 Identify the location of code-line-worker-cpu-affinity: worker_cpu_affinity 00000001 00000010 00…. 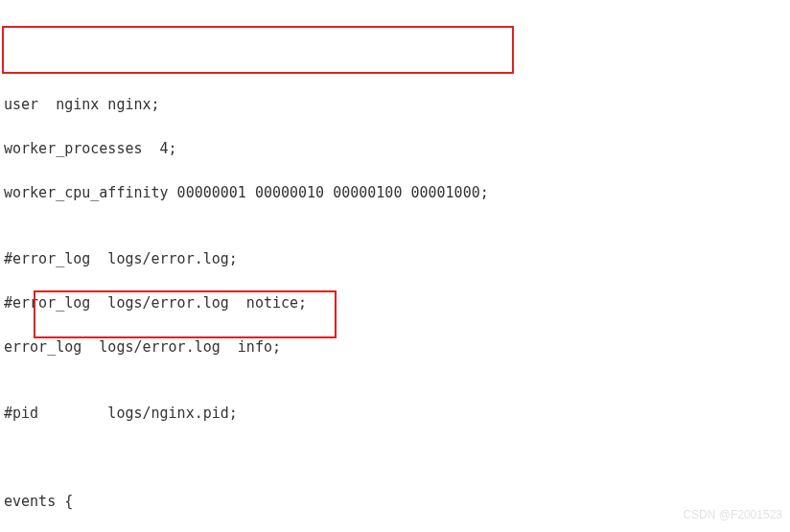
(395, 194).